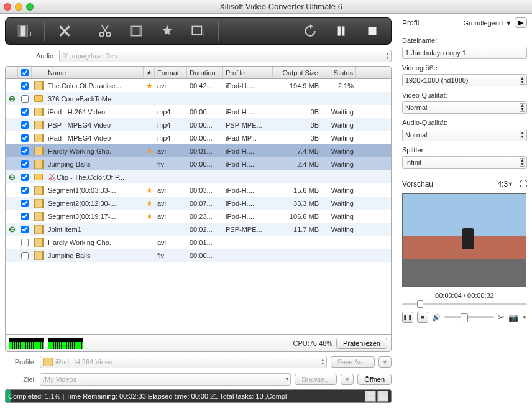 This screenshot has height=408, width=532. What do you see at coordinates (521, 22) in the screenshot?
I see `panel-next-button: ▶` at bounding box center [521, 22].